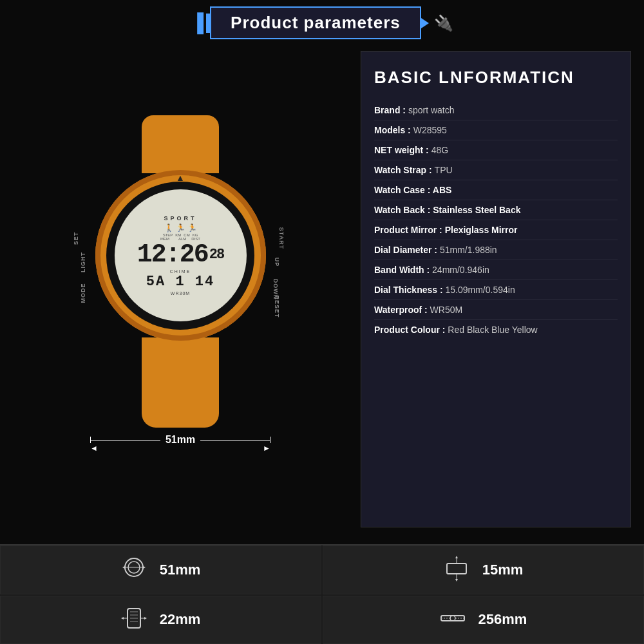 The height and width of the screenshot is (644, 644). I want to click on bike-icon: 🏃, so click(192, 228).